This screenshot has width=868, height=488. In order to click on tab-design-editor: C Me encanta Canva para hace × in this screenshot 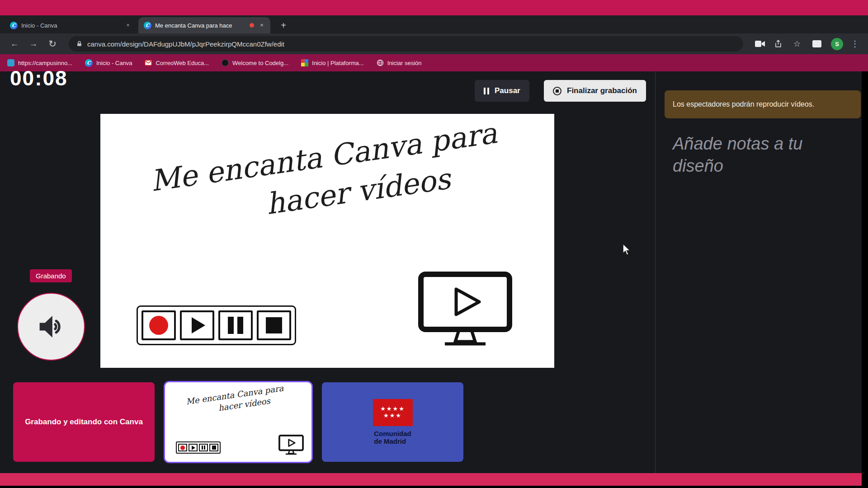, I will do `click(204, 25)`.